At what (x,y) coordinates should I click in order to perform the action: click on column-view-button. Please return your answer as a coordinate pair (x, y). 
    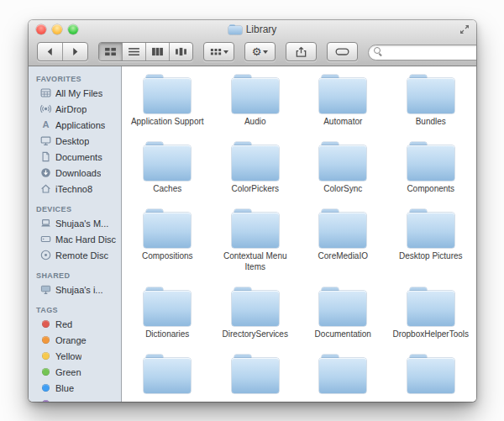
    Looking at the image, I should click on (158, 52).